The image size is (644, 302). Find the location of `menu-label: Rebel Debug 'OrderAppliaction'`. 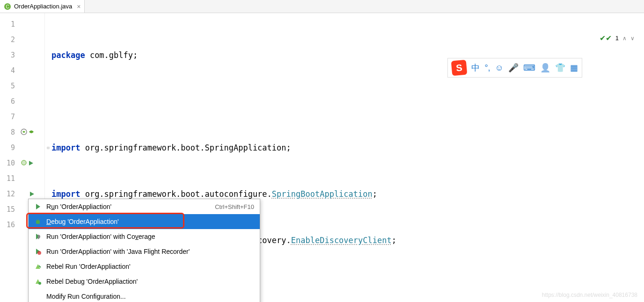

menu-label: Rebel Debug 'OrderAppliaction' is located at coordinates (150, 281).